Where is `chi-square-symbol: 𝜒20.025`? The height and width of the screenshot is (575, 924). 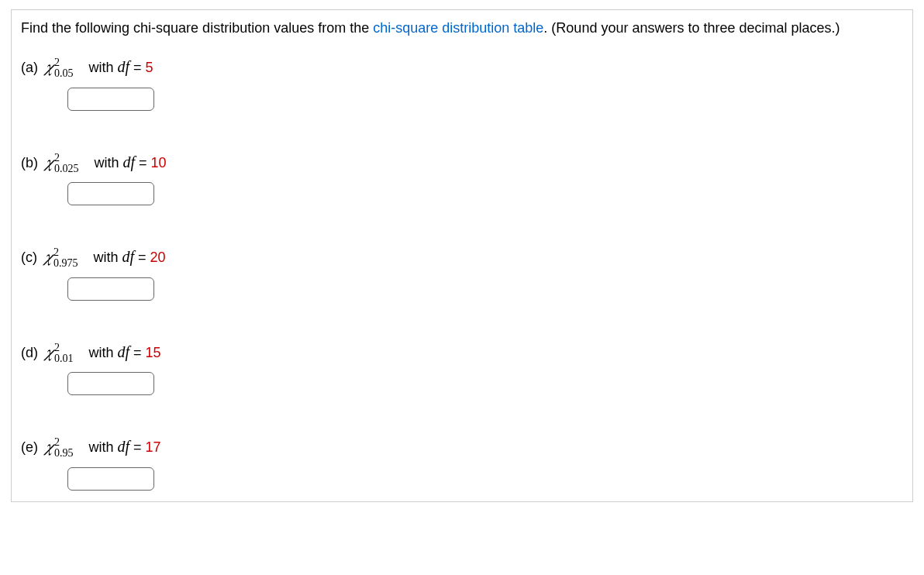 chi-square-symbol: 𝜒20.025 is located at coordinates (67, 163).